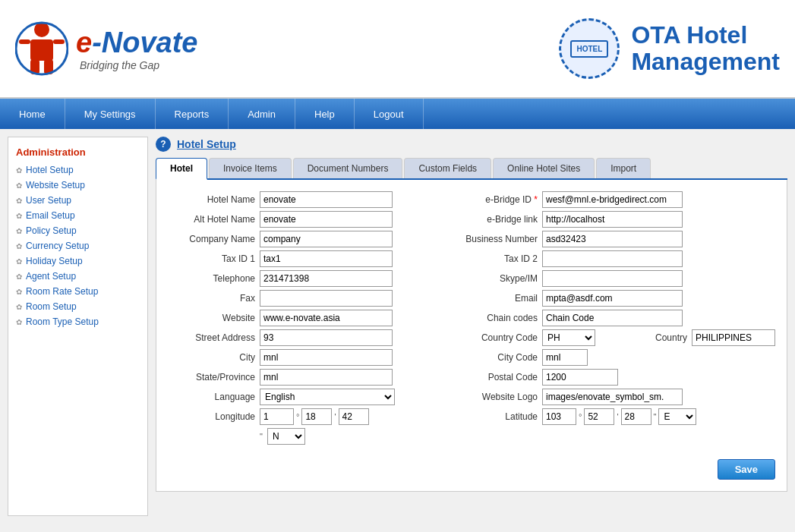  What do you see at coordinates (77, 322) in the screenshot?
I see `sidebar-item-room-type-setup: ✿ Room Type Setup` at bounding box center [77, 322].